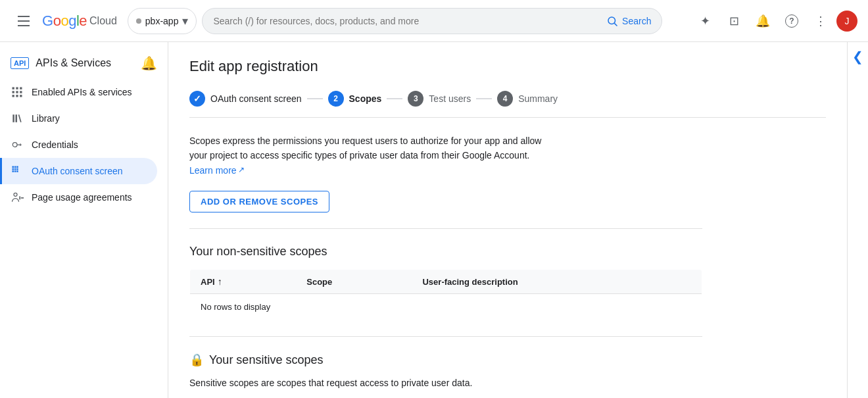  I want to click on grid-icon, so click(17, 171).